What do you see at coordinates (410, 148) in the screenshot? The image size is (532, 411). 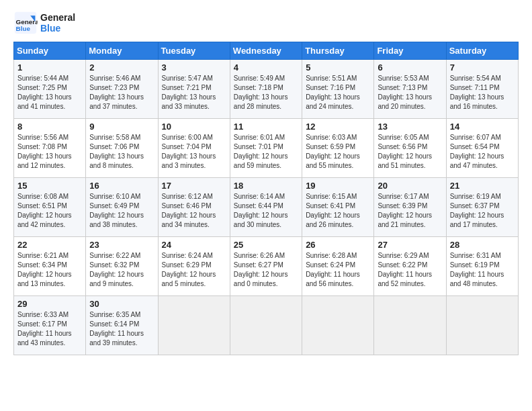 I see `calendar-cell: 13Sunrise: 6:05 AM Sunset: 6:56 PM Dayli…` at bounding box center [410, 148].